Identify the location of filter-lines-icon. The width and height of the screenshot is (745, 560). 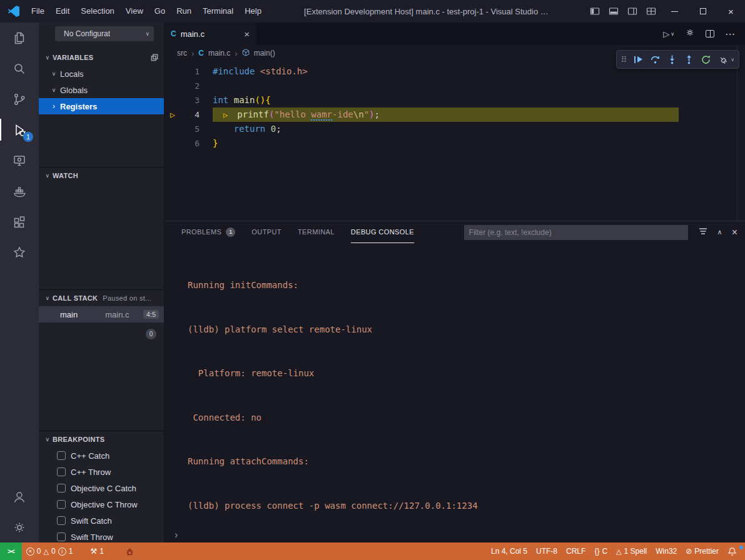
(703, 232).